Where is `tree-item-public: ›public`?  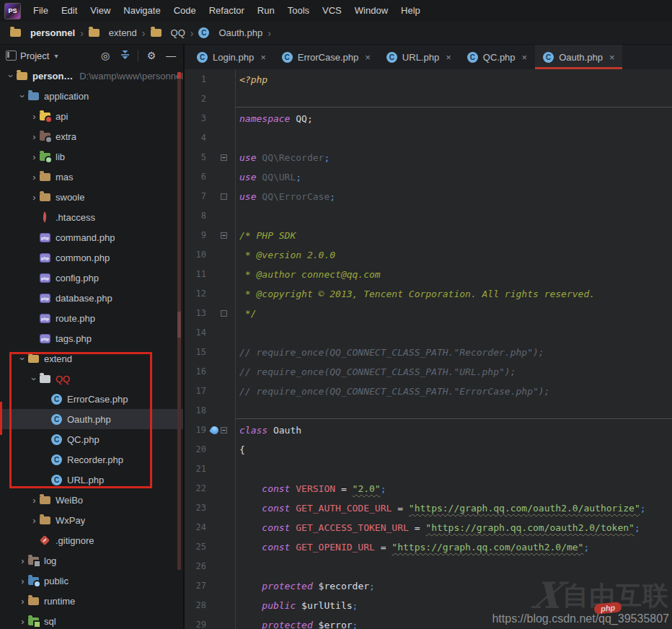
tree-item-public: ›public is located at coordinates (92, 581).